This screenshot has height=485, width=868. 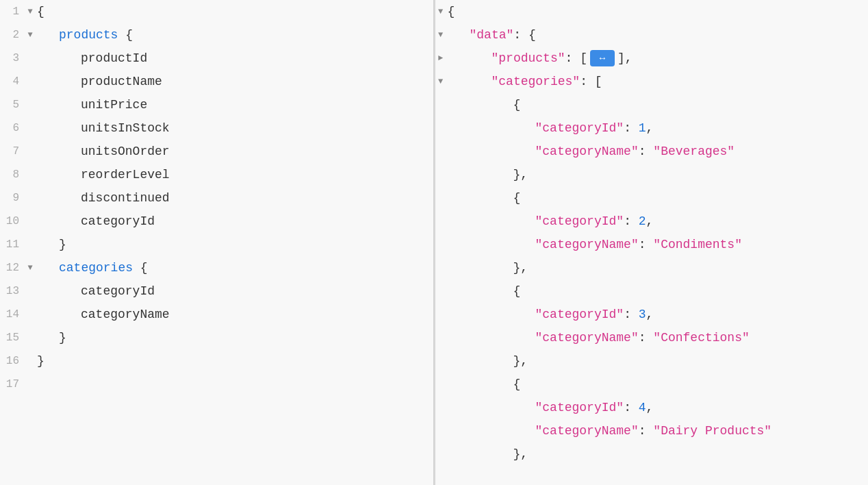 I want to click on code-content: unitPrice, so click(x=92, y=105).